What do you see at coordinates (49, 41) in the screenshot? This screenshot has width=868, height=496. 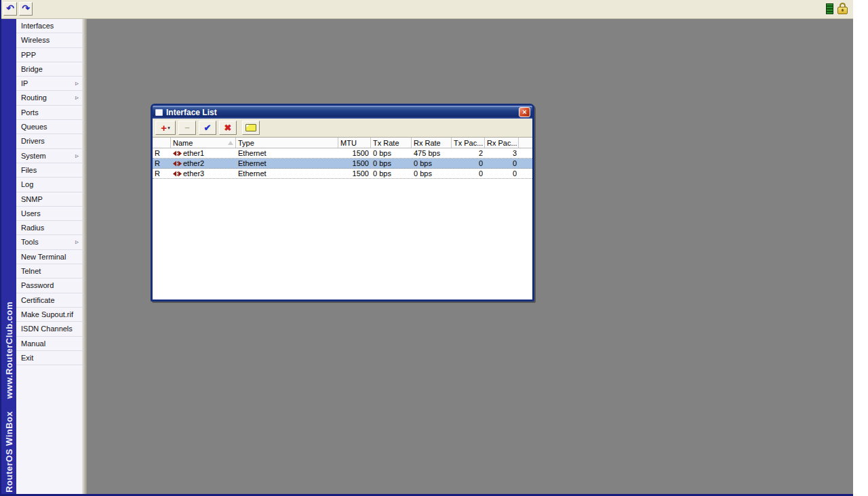 I see `sidebar-item-wireless: Wireless` at bounding box center [49, 41].